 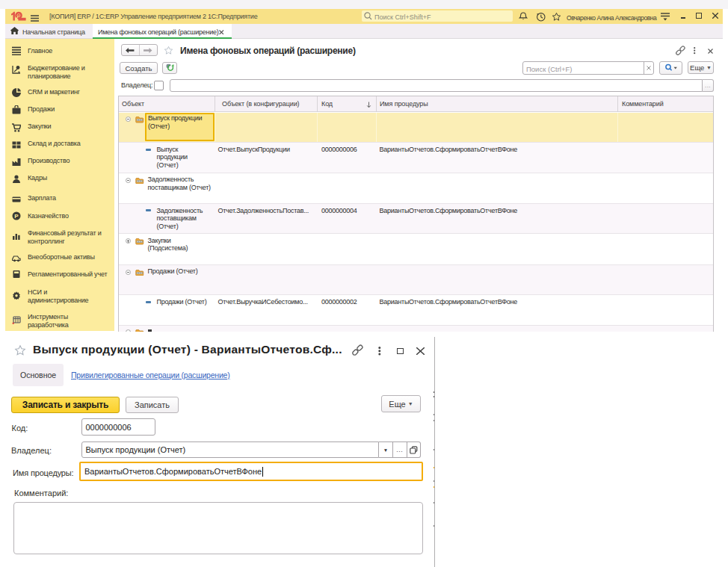 I want to click on svg-text: Р, so click(x=16, y=217).